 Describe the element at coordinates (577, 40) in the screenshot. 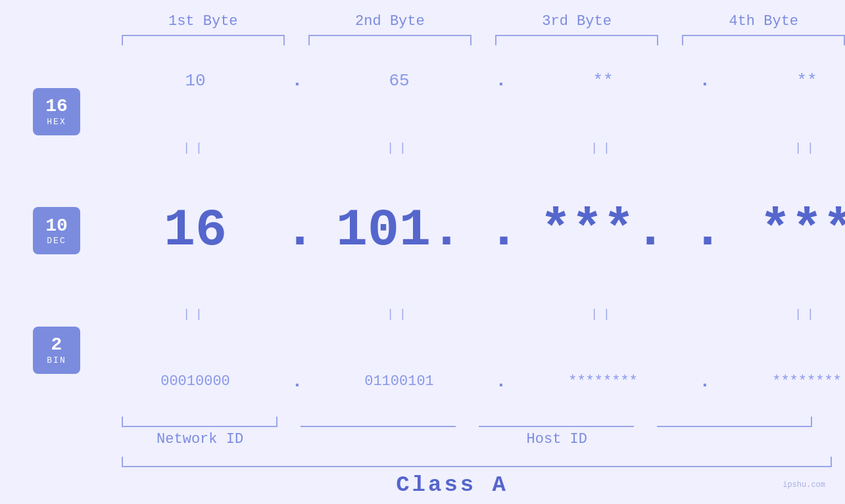

I see `bracket-byte3` at that location.